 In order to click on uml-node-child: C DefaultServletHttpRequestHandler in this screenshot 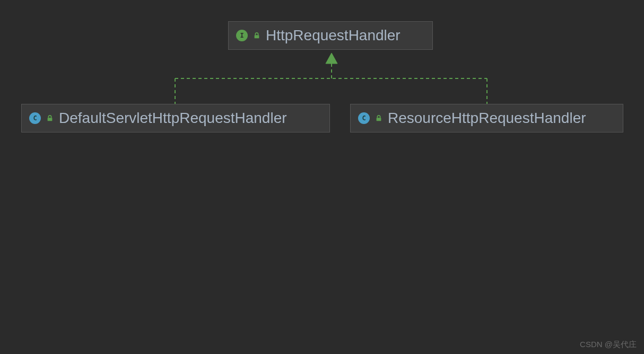, I will do `click(176, 118)`.